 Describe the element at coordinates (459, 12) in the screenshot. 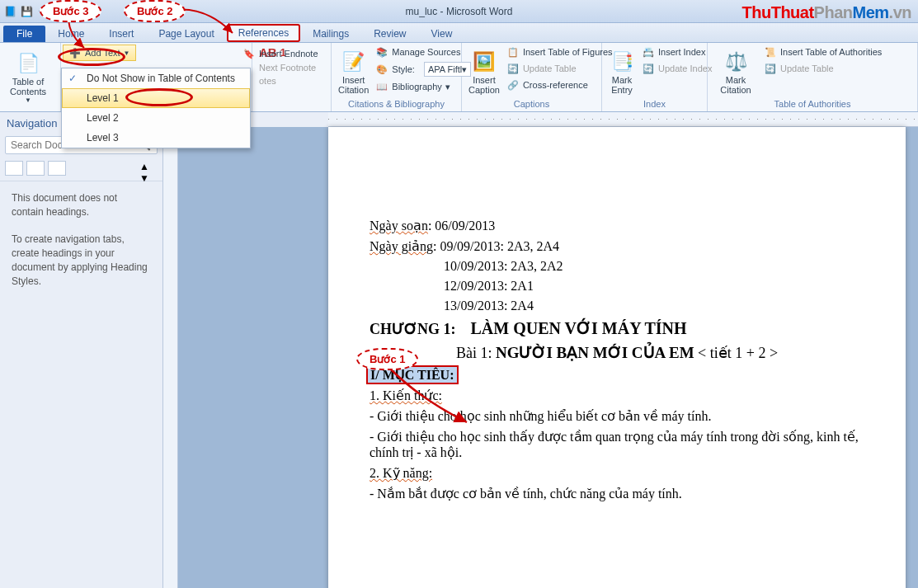

I see `window-title: mu_luc - Microsoft Word` at that location.